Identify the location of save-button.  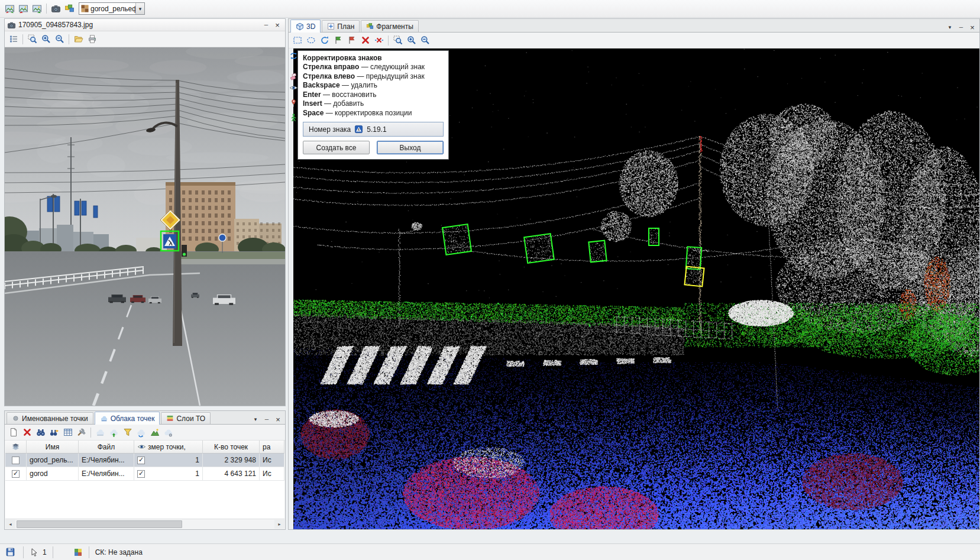
(11, 552).